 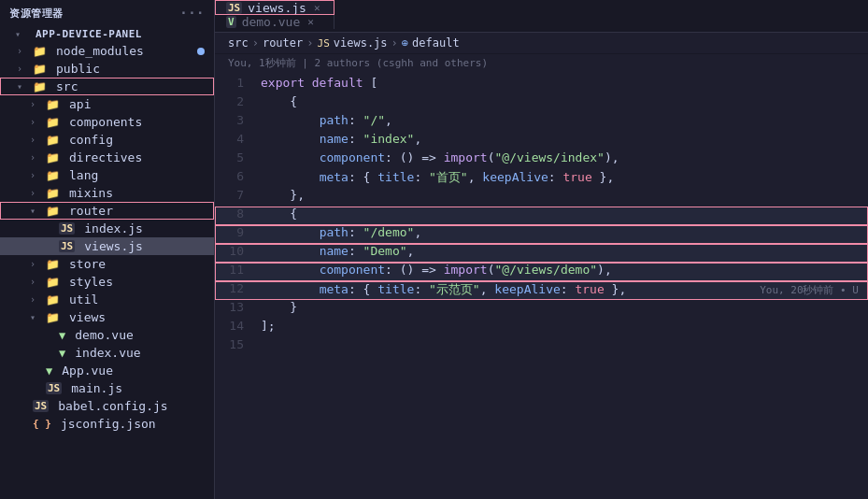 What do you see at coordinates (515, 178) in the screenshot?
I see `token: keepAlive` at bounding box center [515, 178].